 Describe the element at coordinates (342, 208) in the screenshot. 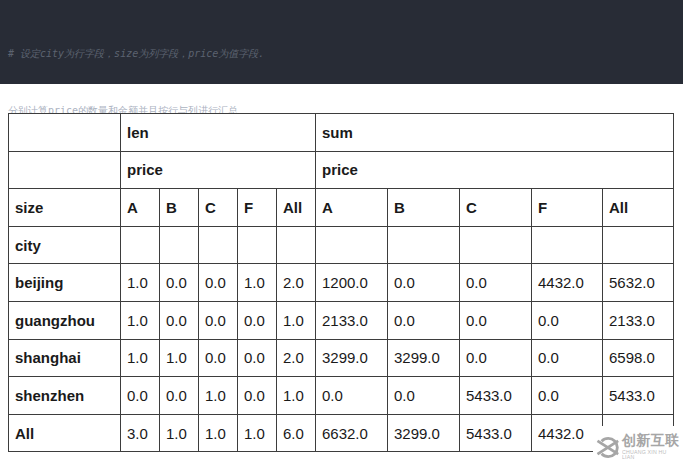

I see `size-header-row: size A B C F All A B C F All` at that location.